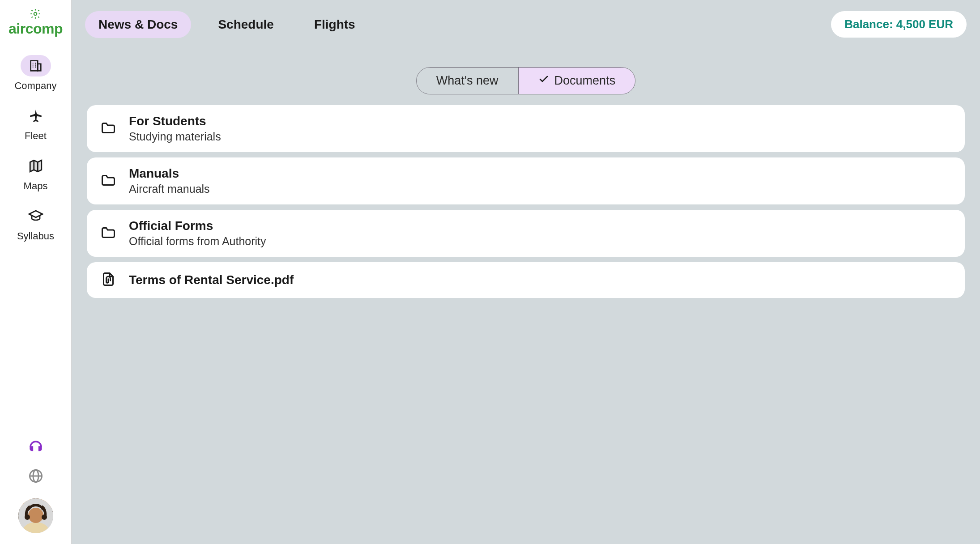 Image resolution: width=980 pixels, height=544 pixels. I want to click on tab-label: What's new, so click(467, 81).